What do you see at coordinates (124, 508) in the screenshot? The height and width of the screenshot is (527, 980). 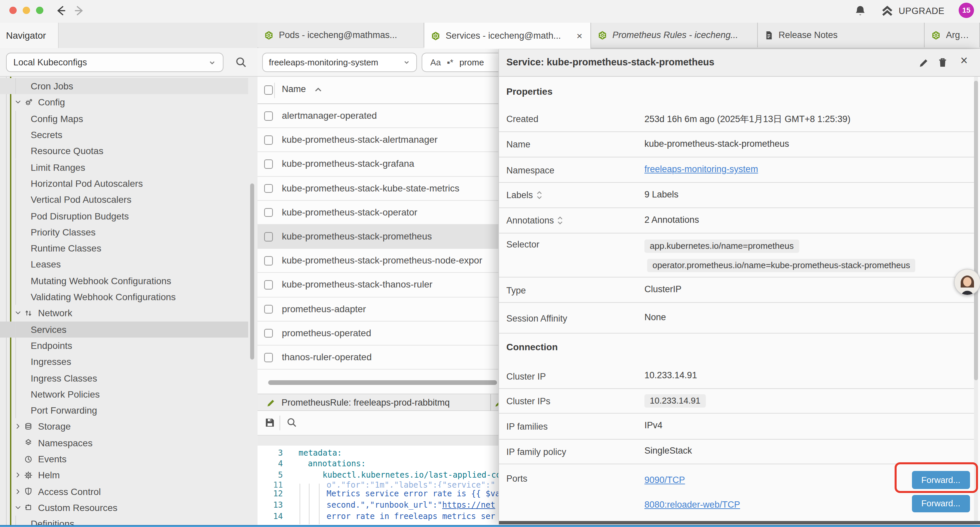 I see `sidebar-item-custom-resources: Custom Resources` at bounding box center [124, 508].